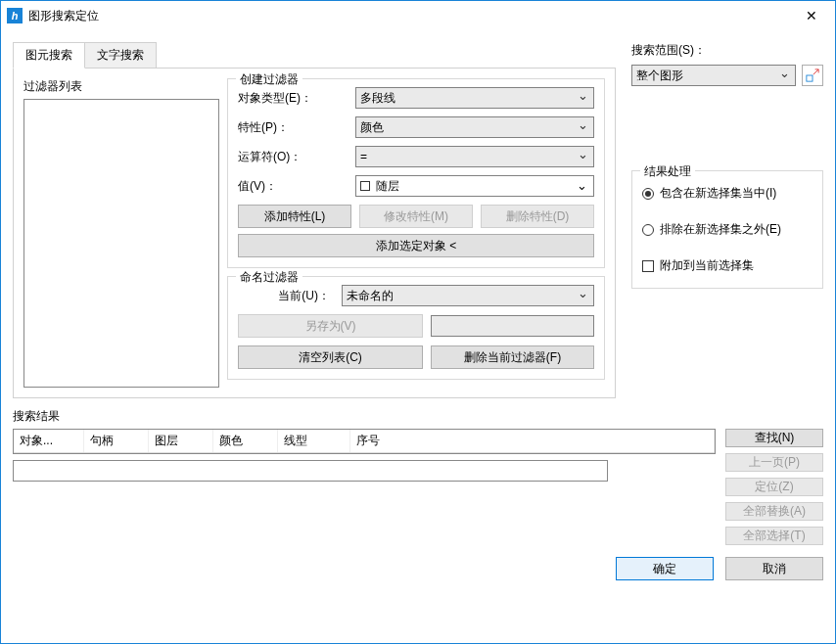 The height and width of the screenshot is (644, 836). I want to click on tab-primitive-search: 图元搜索, so click(49, 55).